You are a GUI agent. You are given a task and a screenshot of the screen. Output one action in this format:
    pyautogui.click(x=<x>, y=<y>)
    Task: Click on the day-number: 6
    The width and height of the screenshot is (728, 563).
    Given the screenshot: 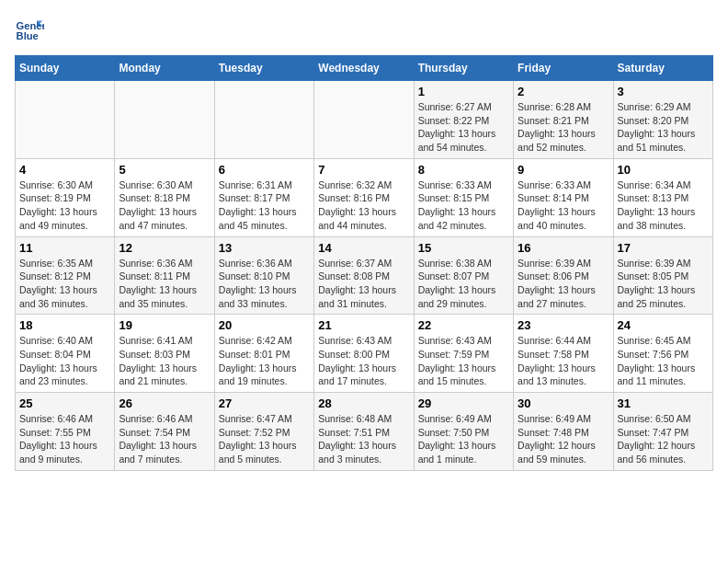 What is the action you would take?
    pyautogui.click(x=265, y=169)
    